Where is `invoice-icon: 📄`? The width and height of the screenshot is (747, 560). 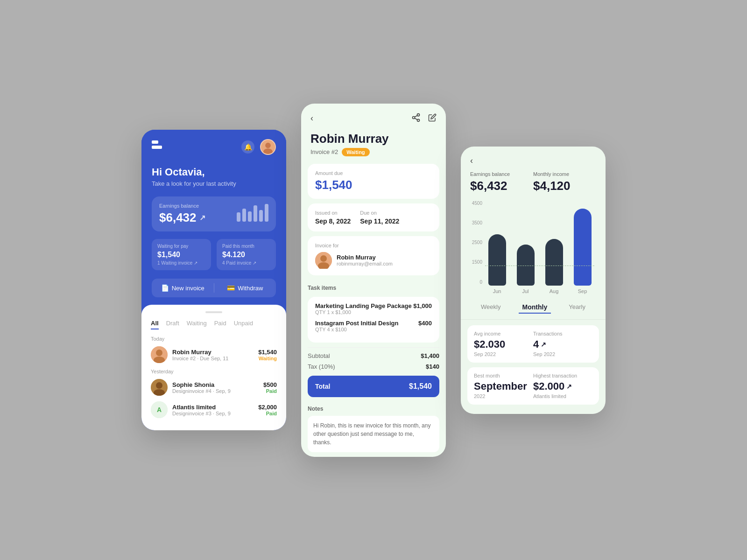 invoice-icon: 📄 is located at coordinates (165, 288).